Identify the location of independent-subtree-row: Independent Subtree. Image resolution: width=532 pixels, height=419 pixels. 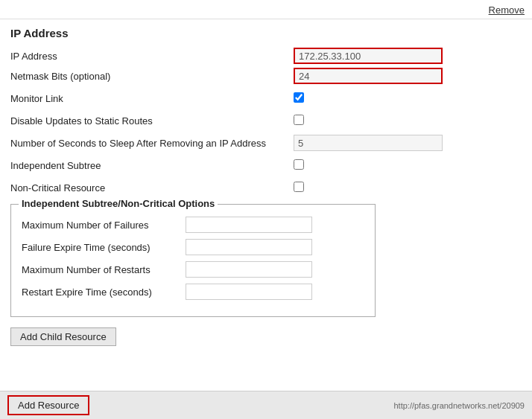
(266, 165).